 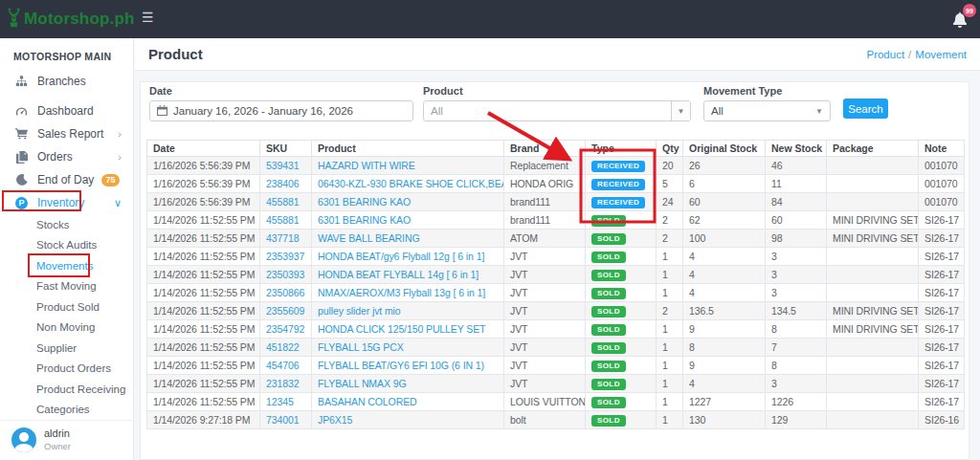 I want to click on product-link: JP6X15, so click(x=335, y=420).